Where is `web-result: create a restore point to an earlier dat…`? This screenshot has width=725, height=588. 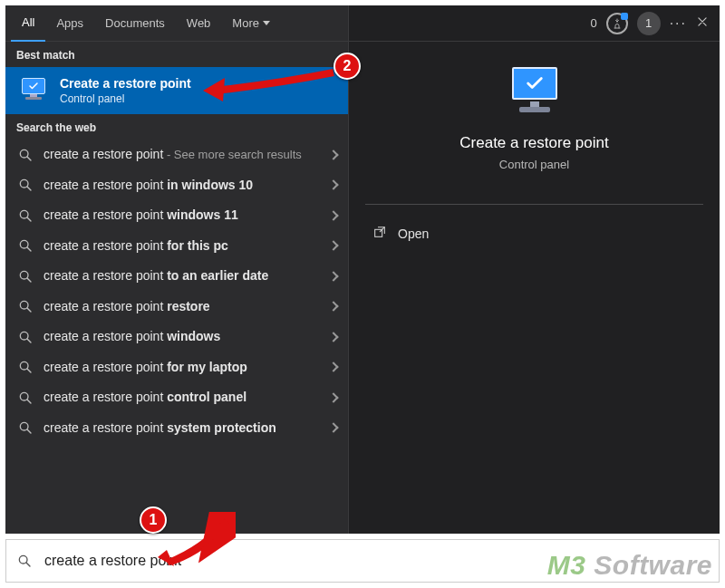 web-result: create a restore point to an earlier dat… is located at coordinates (177, 276).